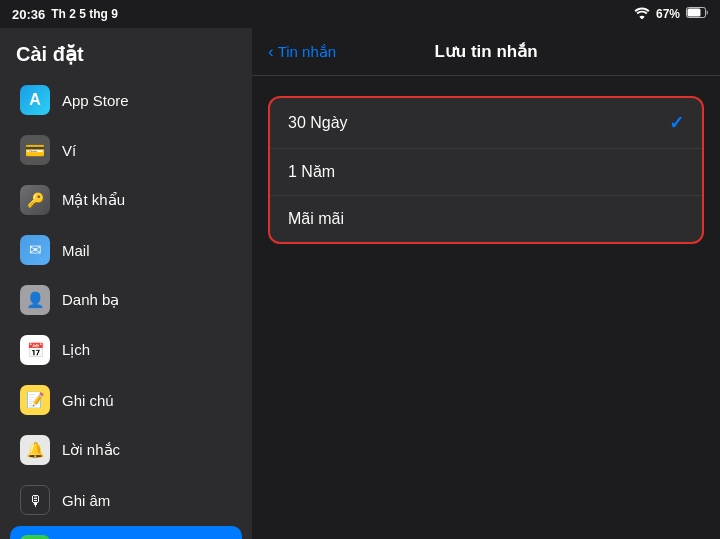  Describe the element at coordinates (35, 400) in the screenshot. I see `notes-icon: 📝` at that location.